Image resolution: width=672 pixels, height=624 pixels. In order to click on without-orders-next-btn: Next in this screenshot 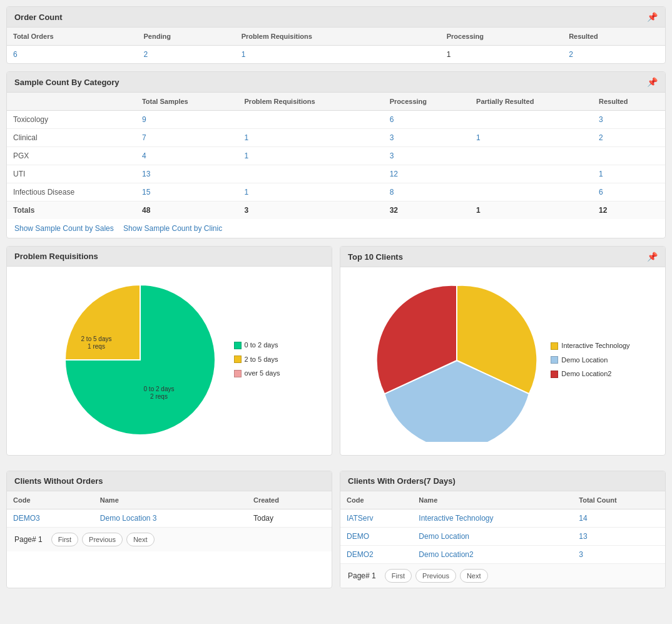, I will do `click(140, 540)`.